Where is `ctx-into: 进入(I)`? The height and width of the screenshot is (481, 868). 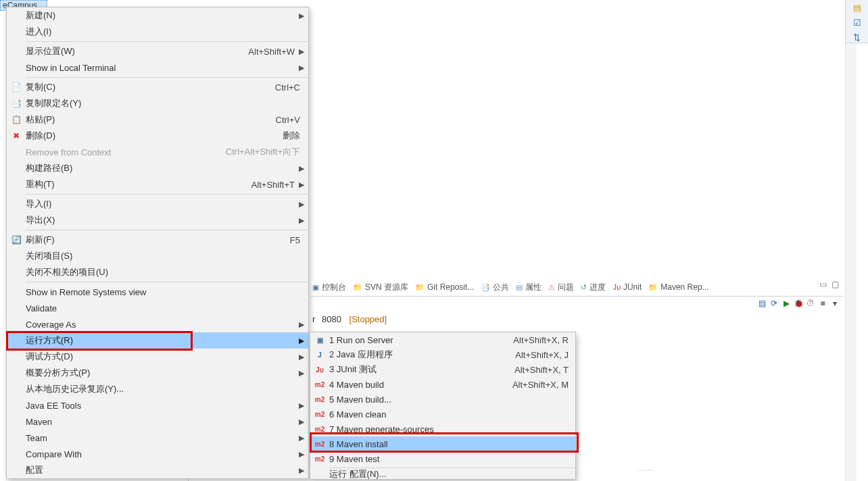
ctx-into: 进入(I) is located at coordinates (158, 32).